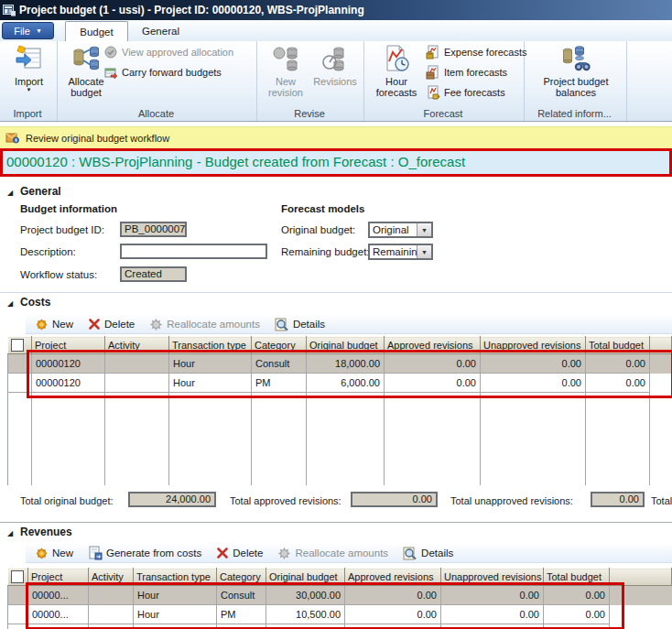 The width and height of the screenshot is (672, 629). Describe the element at coordinates (247, 553) in the screenshot. I see `revenues-delete-label: Delete` at that location.